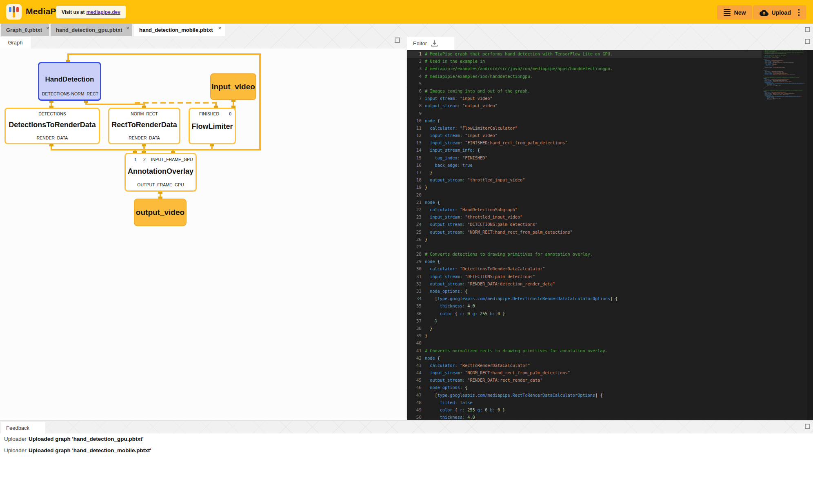  What do you see at coordinates (91, 12) in the screenshot?
I see `visit-us-chip: Visit us at mediapipe.dev` at bounding box center [91, 12].